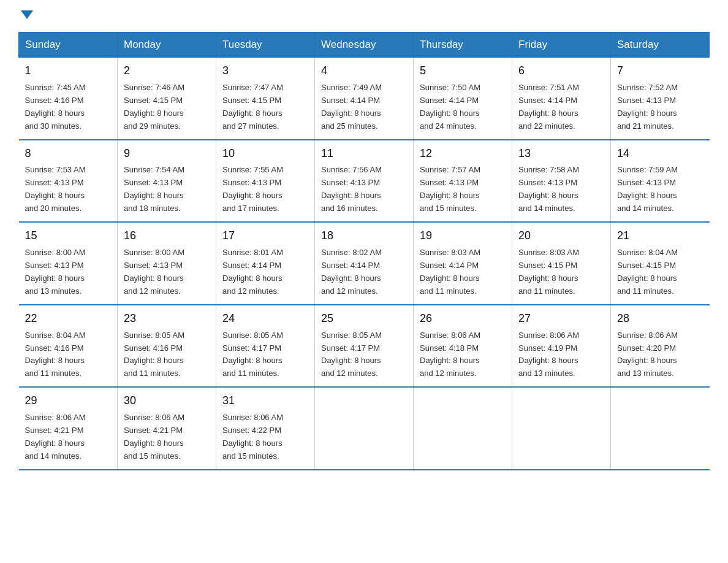 The image size is (728, 563). Describe the element at coordinates (352, 107) in the screenshot. I see `day-info: Sunrise: 7:49 AMSunset: 4:14 PMDaylight:…` at that location.